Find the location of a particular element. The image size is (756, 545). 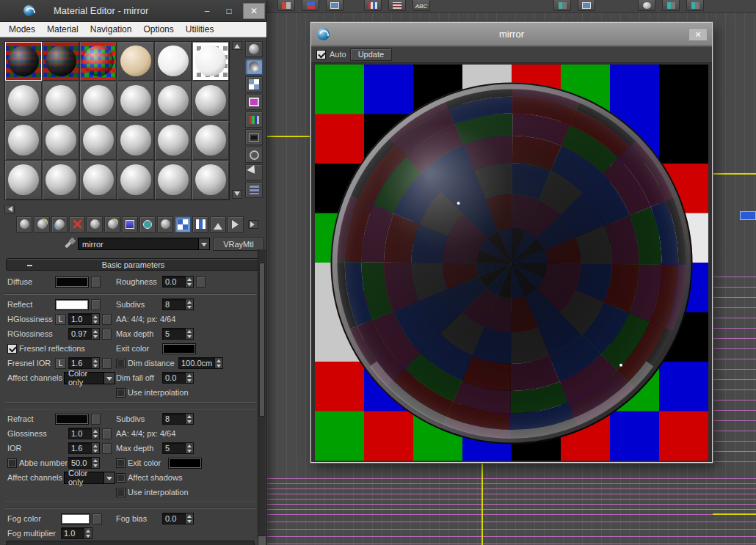

abbe-number-checkbox is located at coordinates (12, 464).